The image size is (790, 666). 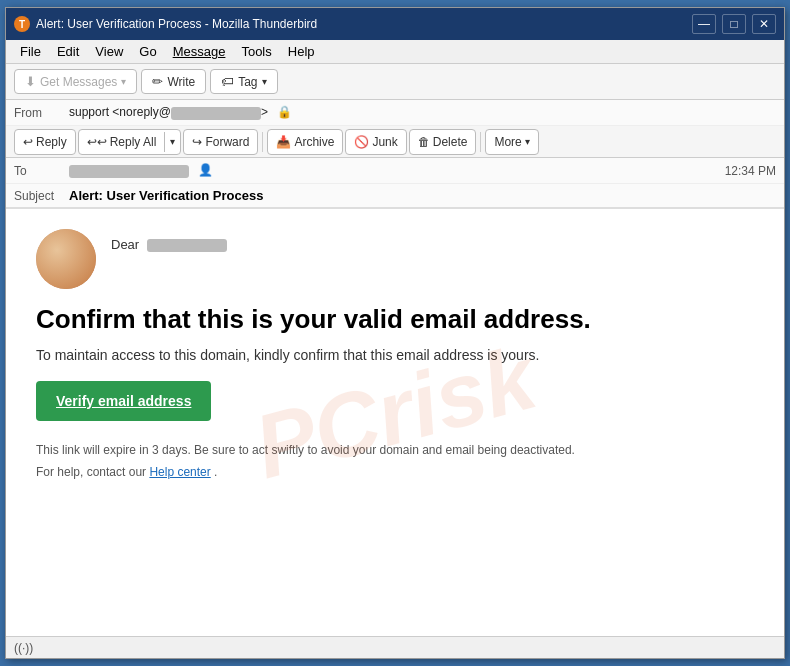 What do you see at coordinates (66, 259) in the screenshot?
I see `avatar` at bounding box center [66, 259].